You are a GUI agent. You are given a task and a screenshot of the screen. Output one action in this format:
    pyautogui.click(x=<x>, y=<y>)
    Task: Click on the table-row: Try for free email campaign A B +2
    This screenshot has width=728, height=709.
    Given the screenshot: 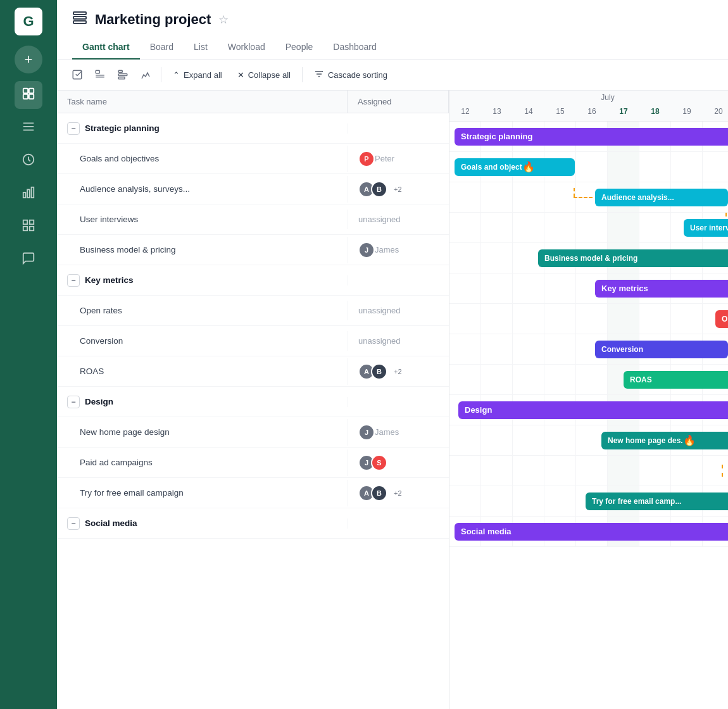 What is the action you would take?
    pyautogui.click(x=253, y=493)
    